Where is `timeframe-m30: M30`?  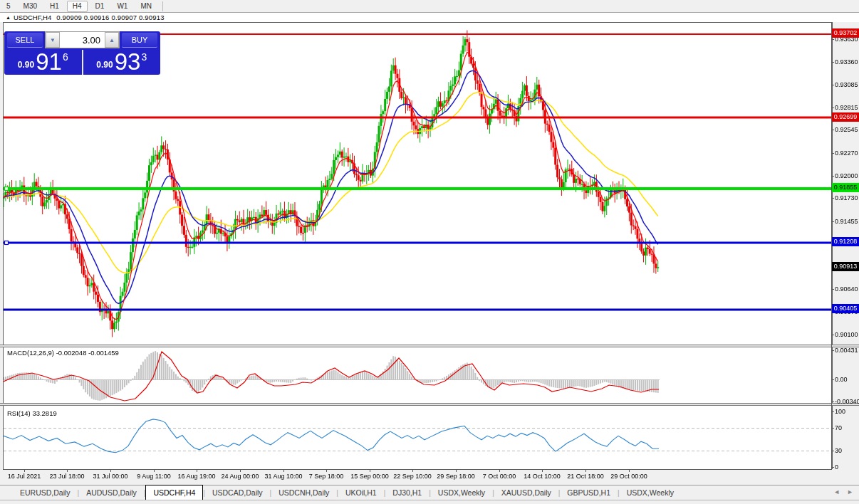
timeframe-m30: M30 is located at coordinates (30, 6).